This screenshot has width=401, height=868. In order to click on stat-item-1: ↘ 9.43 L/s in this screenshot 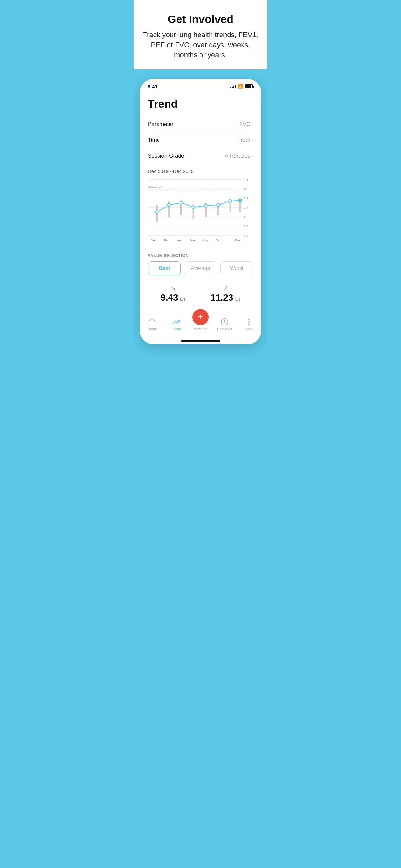, I will do `click(173, 293)`.